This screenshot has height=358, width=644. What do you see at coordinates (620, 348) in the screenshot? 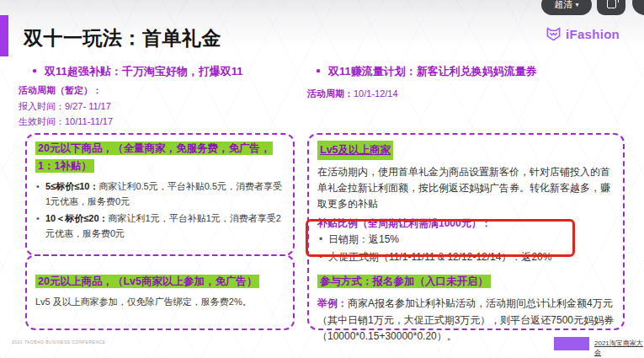
I see `conference-name-text: 2021淘宝商家大会` at bounding box center [620, 348].